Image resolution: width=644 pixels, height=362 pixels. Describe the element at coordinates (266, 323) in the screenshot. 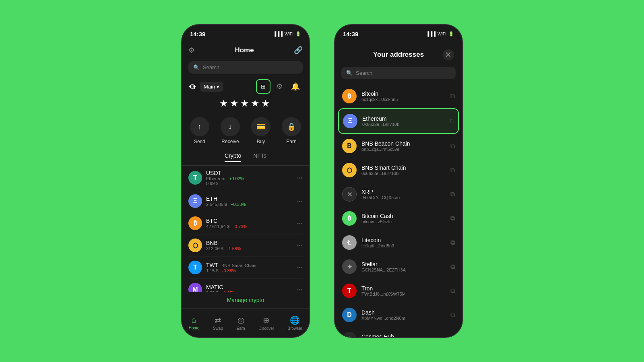

I see `nav-discover: ⊕ Discover` at that location.